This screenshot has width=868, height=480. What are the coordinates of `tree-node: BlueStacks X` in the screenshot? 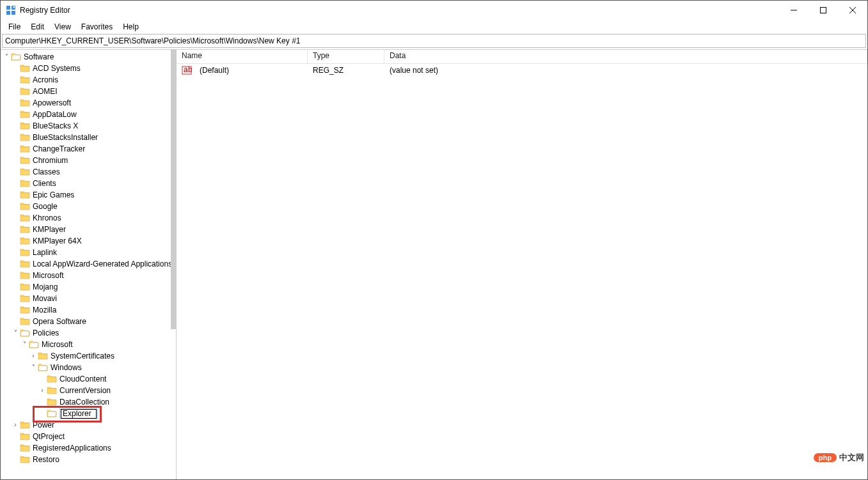 It's located at (88, 126).